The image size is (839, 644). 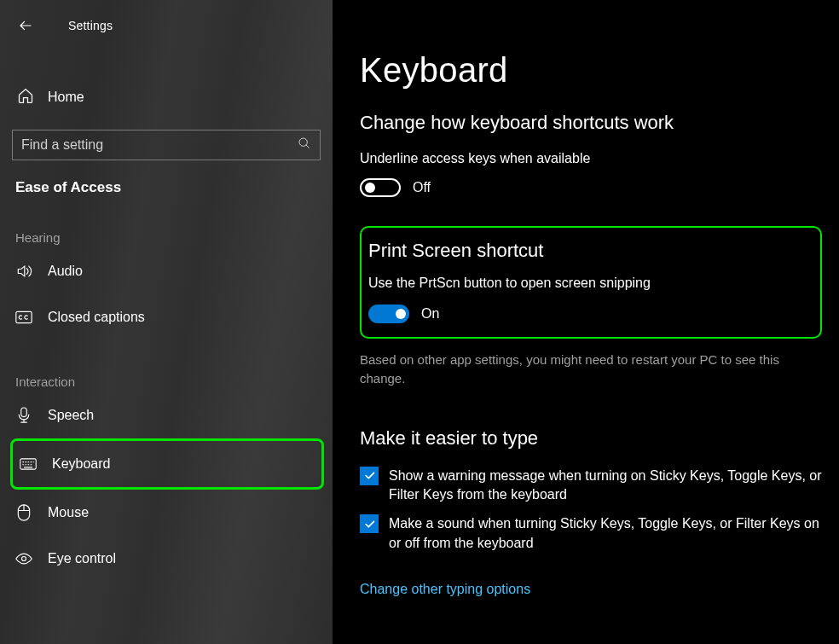 What do you see at coordinates (82, 464) in the screenshot?
I see `sidebar-item-label: Keyboard` at bounding box center [82, 464].